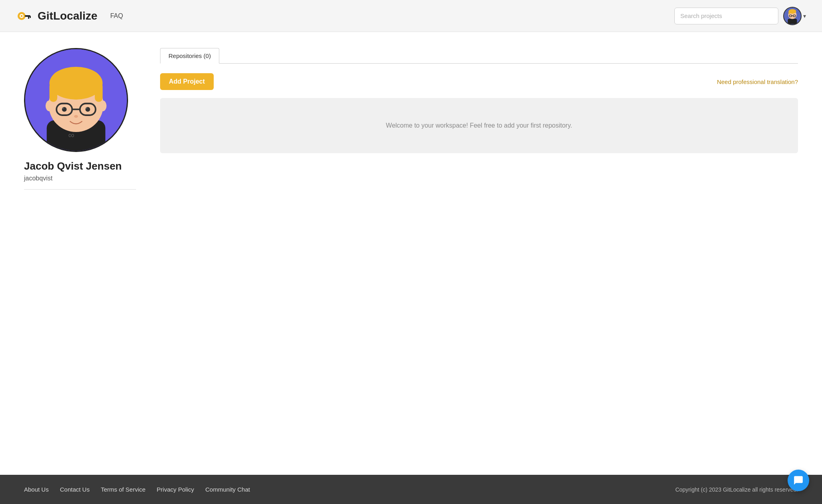 The height and width of the screenshot is (504, 822). What do you see at coordinates (80, 190) in the screenshot?
I see `profile-divider` at bounding box center [80, 190].